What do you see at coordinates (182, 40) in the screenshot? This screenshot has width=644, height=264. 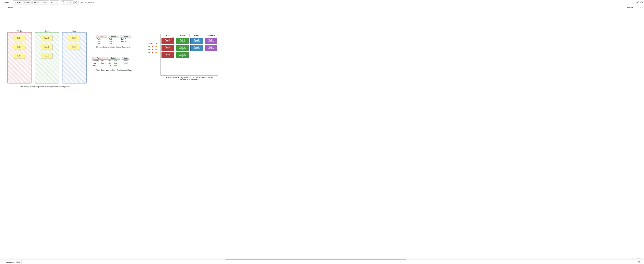 I see `card-title: Task 4` at bounding box center [182, 40].